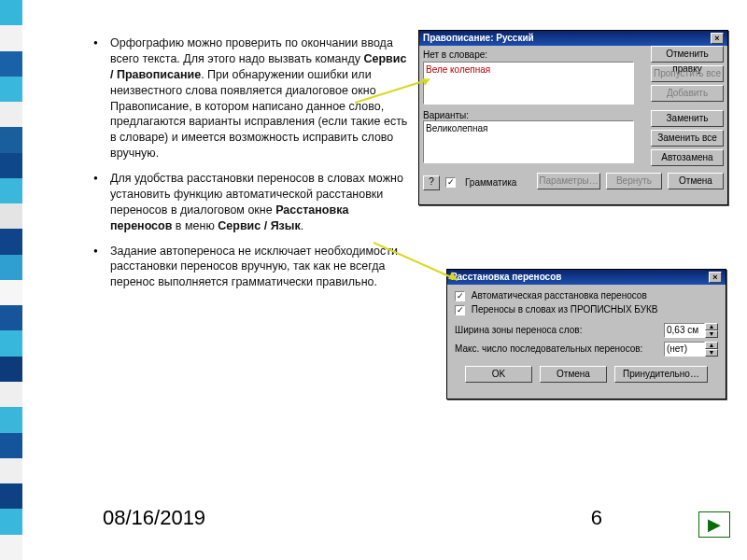 The height and width of the screenshot is (560, 747). I want to click on add-button: Добавить, so click(687, 93).